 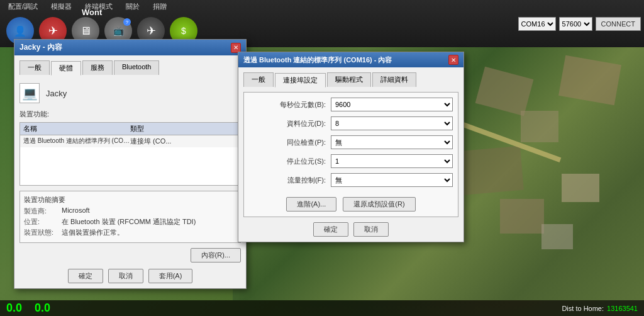 I want to click on device-icon-area: 💻 Jacky, so click(x=130, y=94).